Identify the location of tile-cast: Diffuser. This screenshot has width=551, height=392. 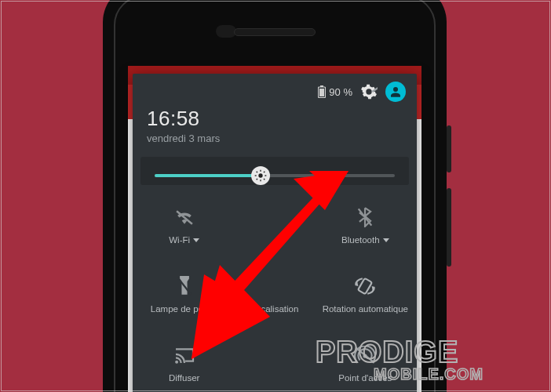
(184, 364).